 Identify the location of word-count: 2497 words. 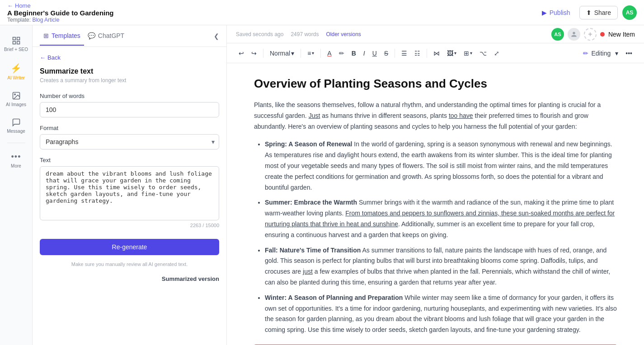
(305, 34).